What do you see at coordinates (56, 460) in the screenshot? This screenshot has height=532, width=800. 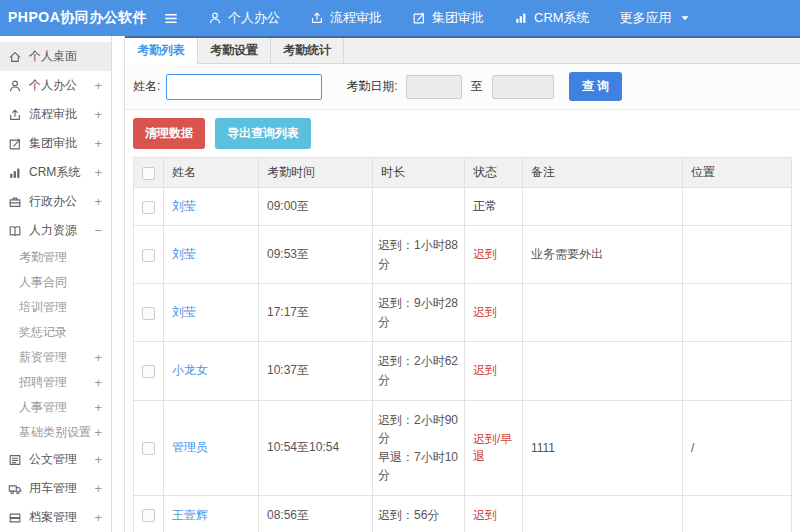 I see `sidebar-item-document-management: 公文管理+` at bounding box center [56, 460].